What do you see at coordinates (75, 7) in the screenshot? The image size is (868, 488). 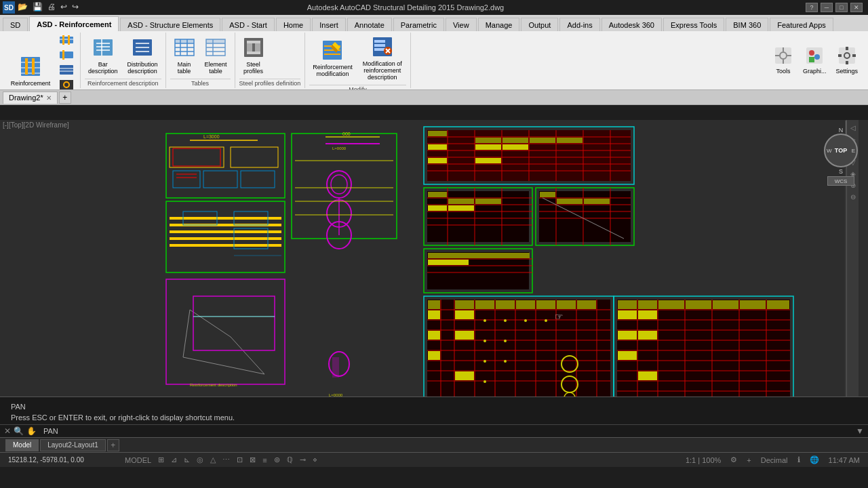 I see `qat-redo: ↪` at bounding box center [75, 7].